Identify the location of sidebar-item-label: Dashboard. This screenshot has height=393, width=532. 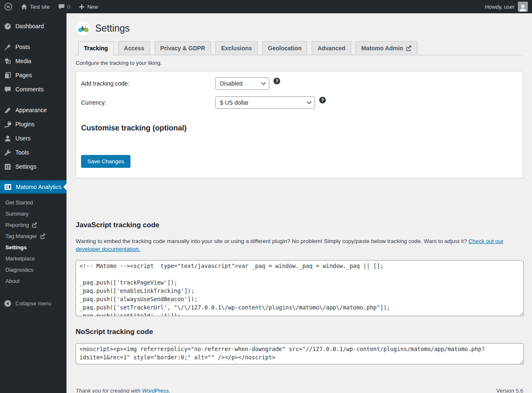
(30, 26).